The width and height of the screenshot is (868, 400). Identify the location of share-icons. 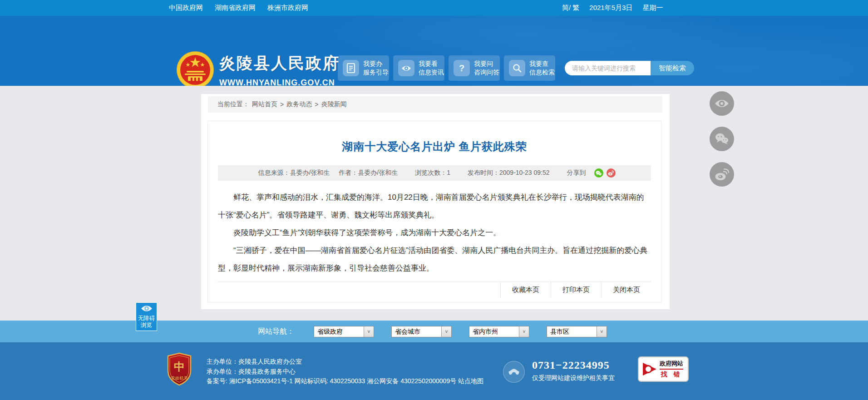
(605, 173).